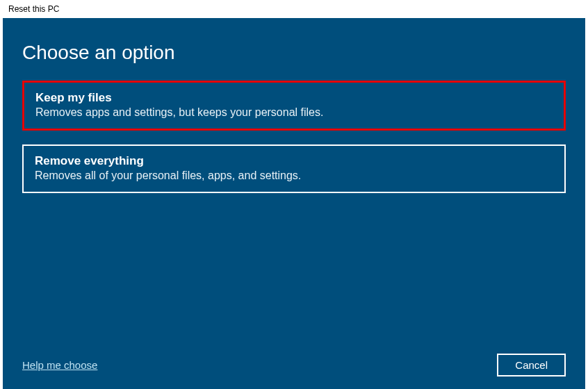  What do you see at coordinates (294, 113) in the screenshot?
I see `option-keep-desc: Removes apps and settings, but keeps you…` at bounding box center [294, 113].